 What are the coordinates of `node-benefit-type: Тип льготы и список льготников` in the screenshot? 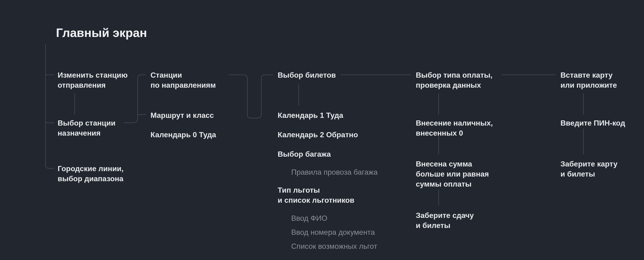 It's located at (316, 195).